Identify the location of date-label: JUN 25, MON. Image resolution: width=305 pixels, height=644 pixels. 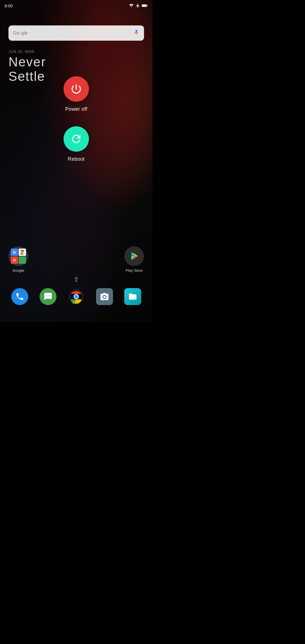
(27, 51).